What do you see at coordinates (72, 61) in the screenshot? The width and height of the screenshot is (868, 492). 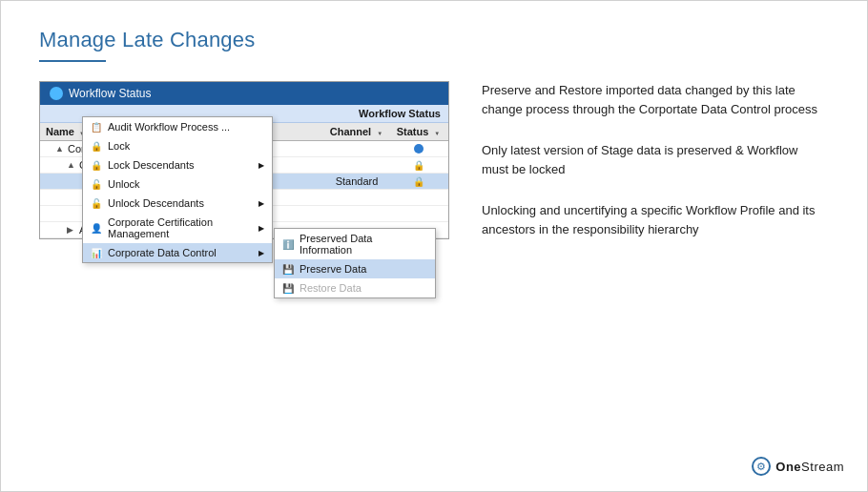 I see `title-underline` at bounding box center [72, 61].